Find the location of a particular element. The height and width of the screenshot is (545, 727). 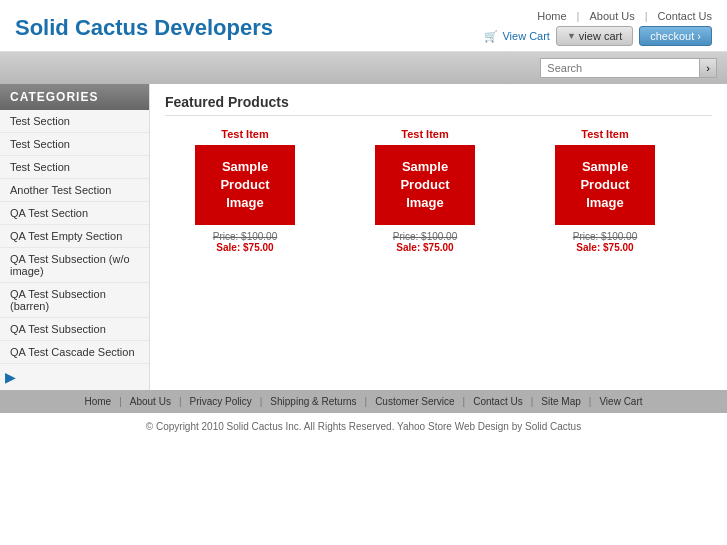

product-image-text-0: SampleProductImage is located at coordinates (244, 186).